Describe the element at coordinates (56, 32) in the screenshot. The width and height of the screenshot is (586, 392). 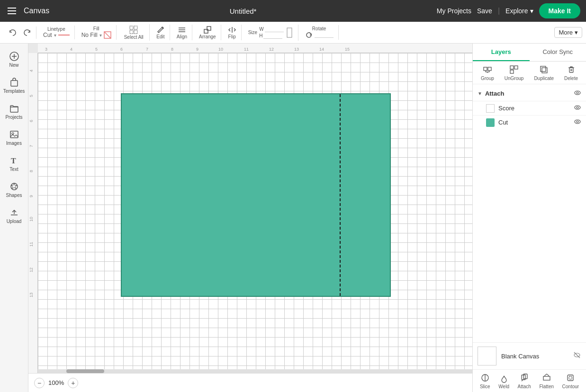
I see `linetype-selector: Linetype Cut ▾` at that location.